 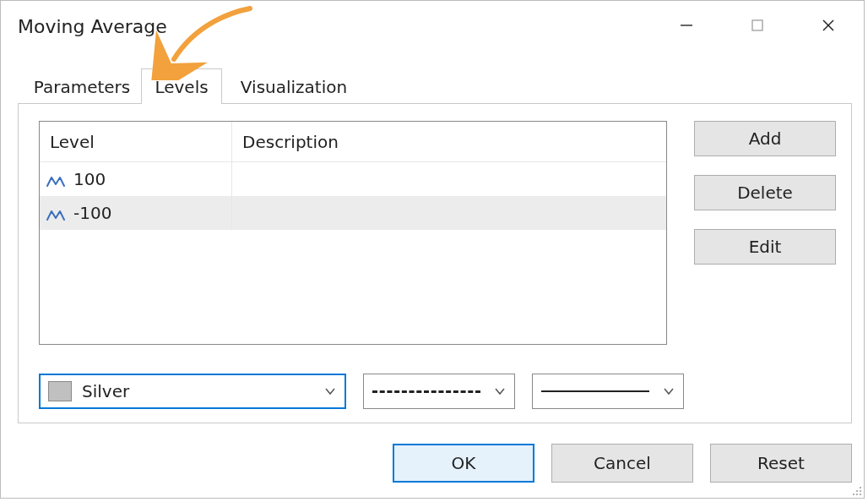 I want to click on ok-button: OK, so click(x=464, y=463).